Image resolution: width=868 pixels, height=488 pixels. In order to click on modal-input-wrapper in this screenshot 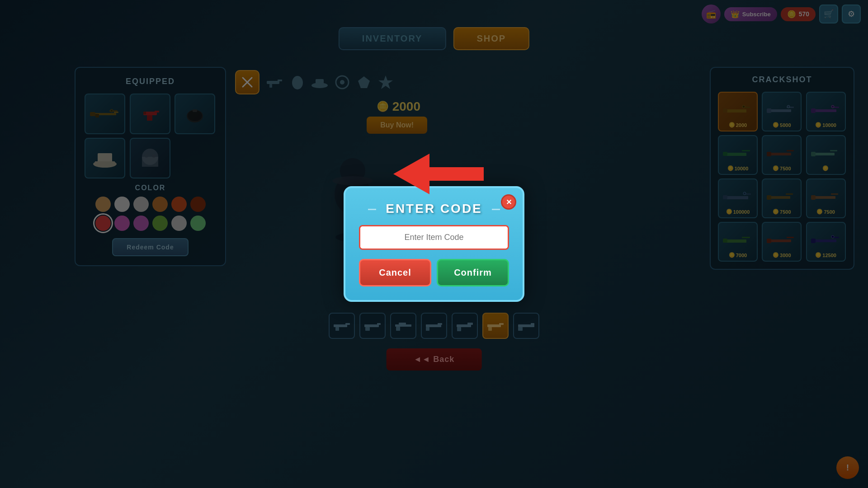, I will do `click(434, 238)`.